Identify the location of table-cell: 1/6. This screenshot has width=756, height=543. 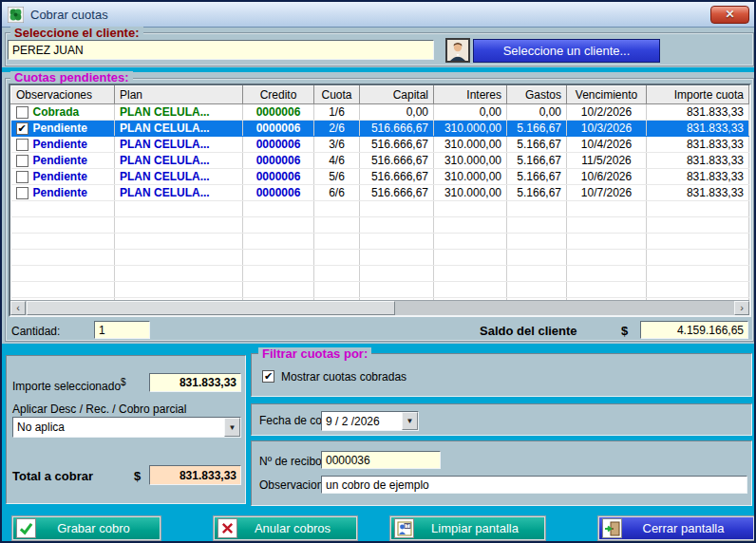
(337, 112).